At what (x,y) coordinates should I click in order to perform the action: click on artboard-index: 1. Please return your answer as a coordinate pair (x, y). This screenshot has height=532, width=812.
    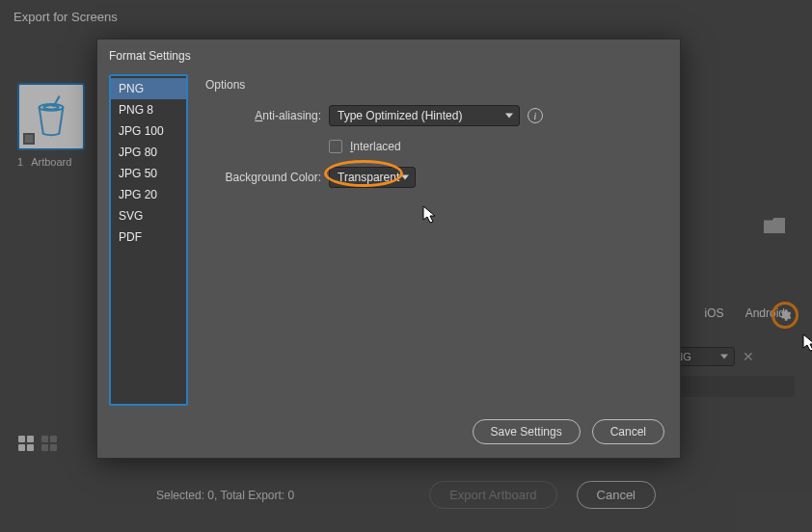
    Looking at the image, I should click on (20, 162).